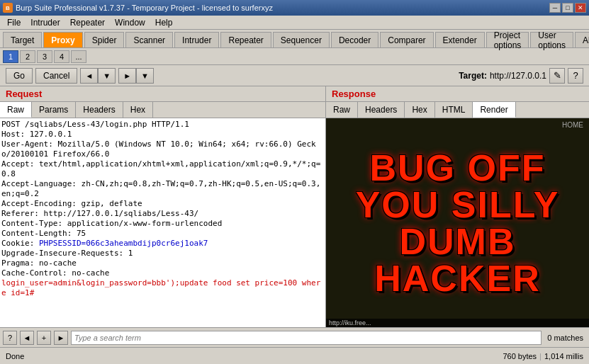  What do you see at coordinates (568, 8) in the screenshot?
I see `title-bar-controls: ─ □ ✕` at bounding box center [568, 8].